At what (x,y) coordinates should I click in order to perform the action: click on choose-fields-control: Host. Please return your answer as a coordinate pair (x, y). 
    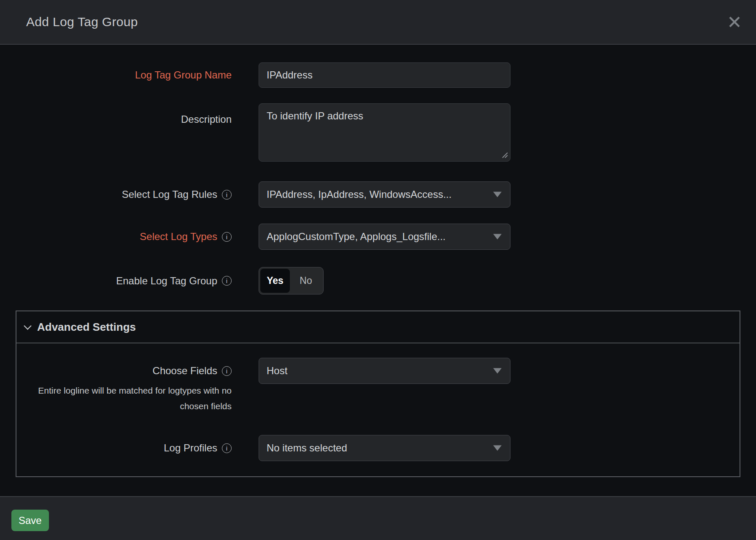
    Looking at the image, I should click on (385, 371).